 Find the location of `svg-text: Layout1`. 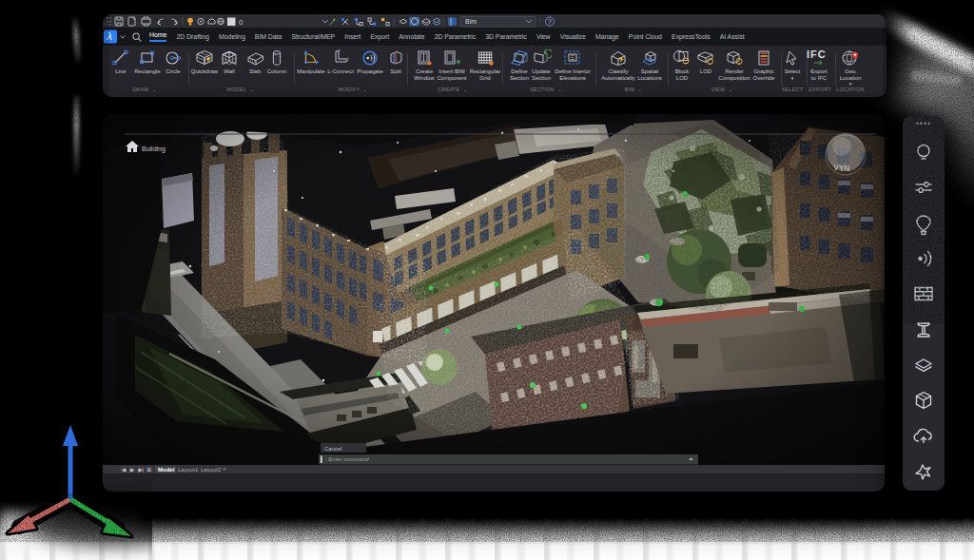

svg-text: Layout1 is located at coordinates (188, 470).